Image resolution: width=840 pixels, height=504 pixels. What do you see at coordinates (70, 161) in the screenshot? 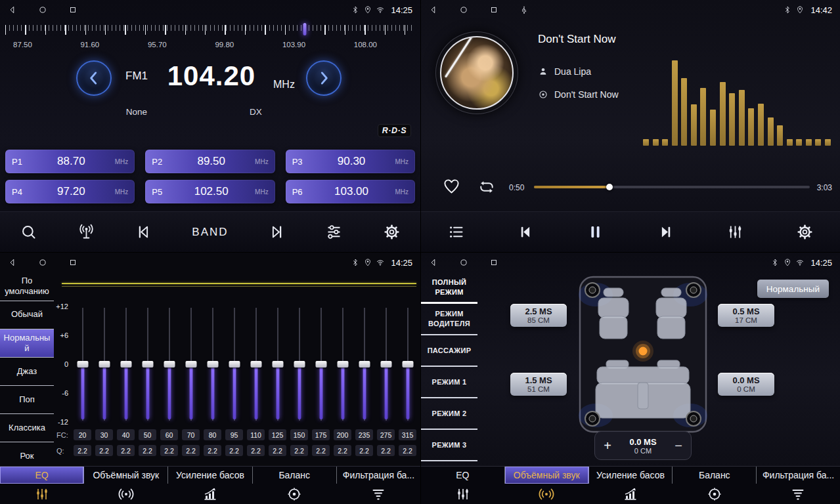
I see `preset-p1: P1 88.70 MHz` at bounding box center [70, 161].